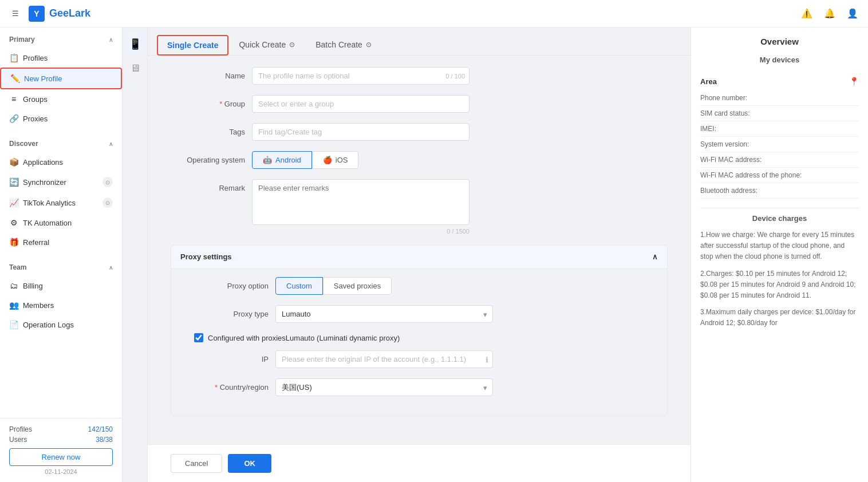 The height and width of the screenshot is (482, 868). What do you see at coordinates (61, 450) in the screenshot?
I see `sidebar-footer: Profiles 142/150 Users 38/38 Renew now 0…` at bounding box center [61, 450].